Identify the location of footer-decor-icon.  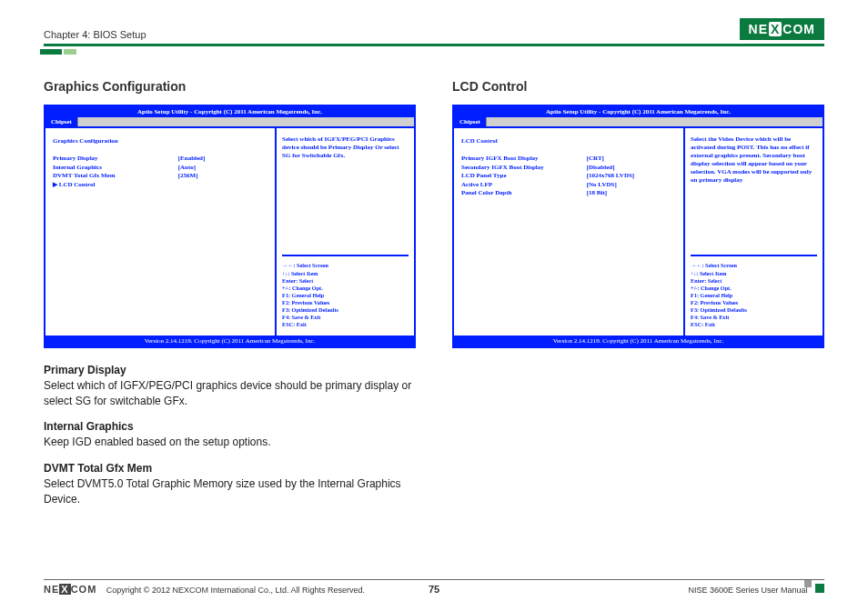
(820, 588).